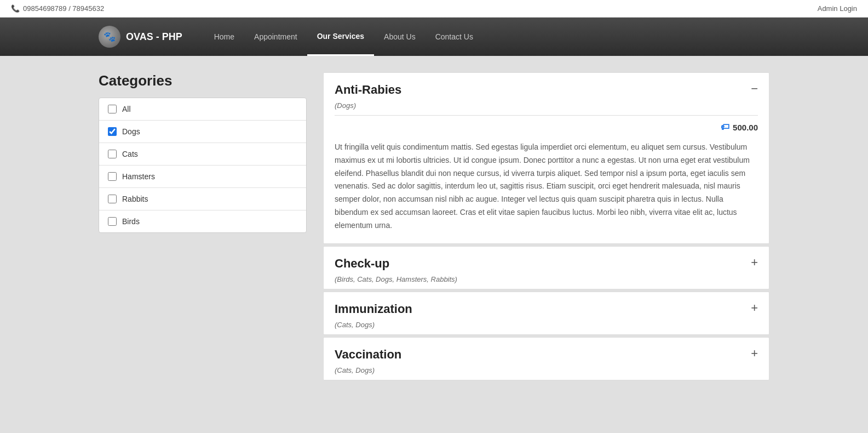  I want to click on checkbox-all, so click(112, 109).